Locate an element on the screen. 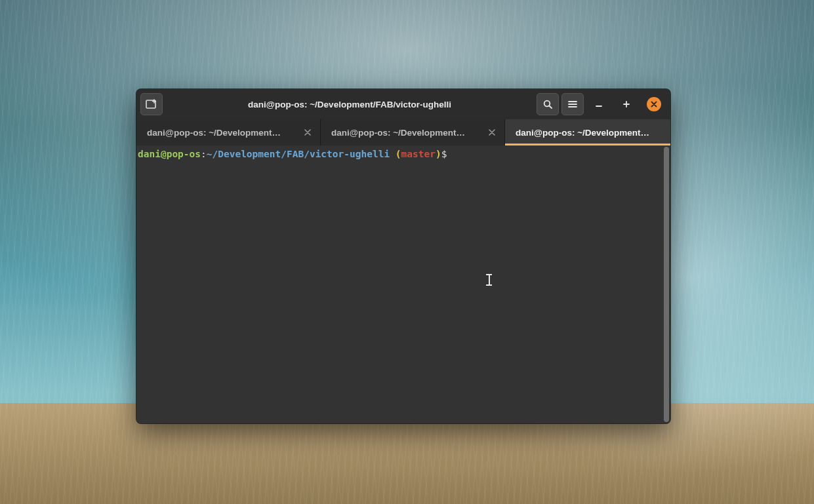  prompt-path: ~/Development/FAB/victor-ughelli is located at coordinates (298, 154).